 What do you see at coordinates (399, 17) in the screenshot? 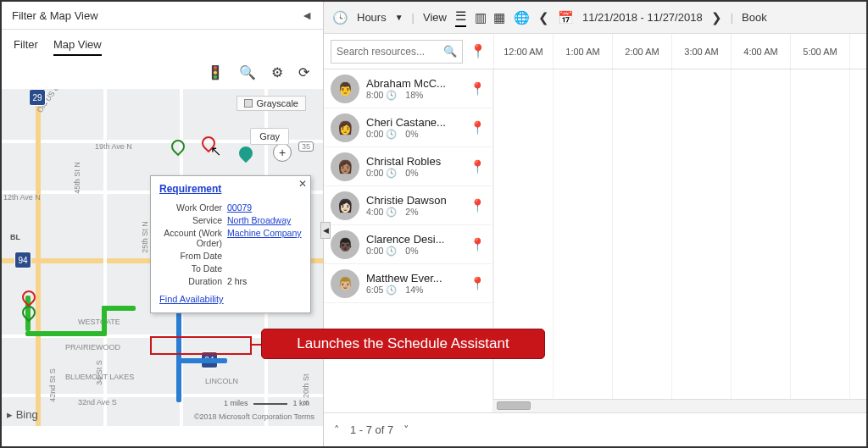
I see `chevron-down-icon: ▼` at bounding box center [399, 17].